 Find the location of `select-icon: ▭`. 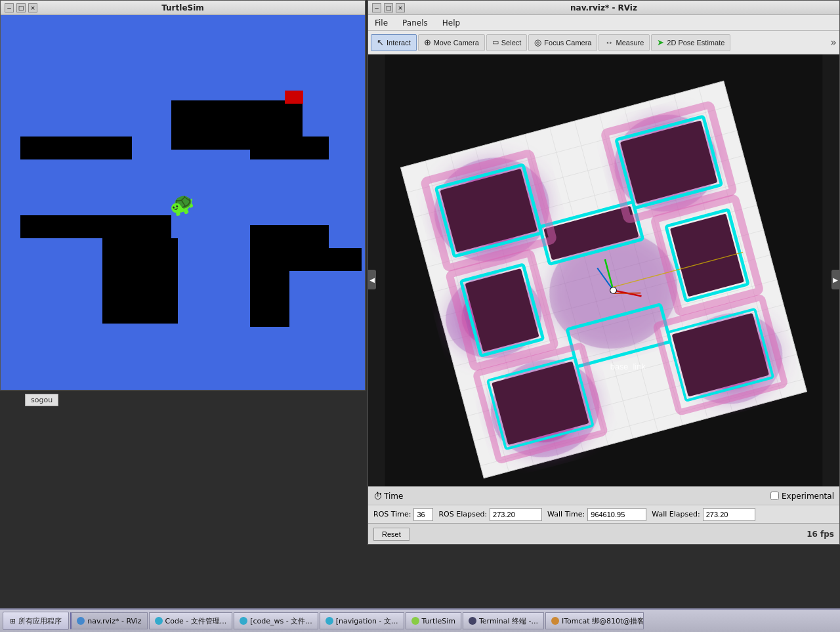

select-icon: ▭ is located at coordinates (495, 42).